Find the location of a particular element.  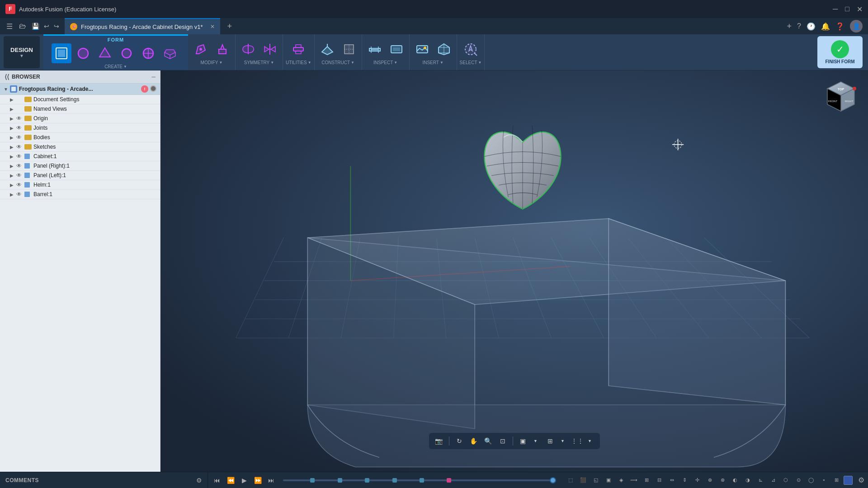

environment-button: ⋮⋮ is located at coordinates (577, 441).